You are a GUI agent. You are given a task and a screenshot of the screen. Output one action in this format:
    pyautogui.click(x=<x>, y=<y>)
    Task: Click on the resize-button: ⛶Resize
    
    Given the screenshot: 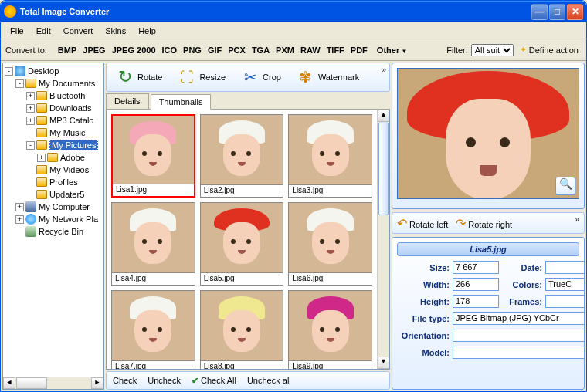 What is the action you would take?
    pyautogui.click(x=202, y=77)
    